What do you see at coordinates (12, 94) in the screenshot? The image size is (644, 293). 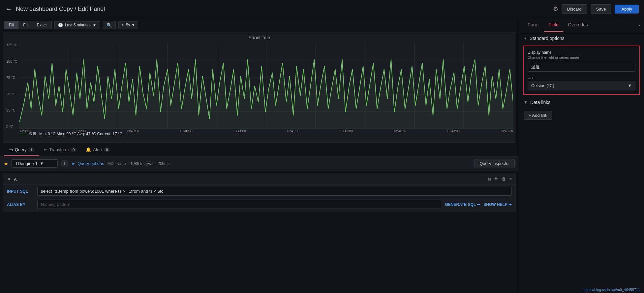 I see `y-label: 50 °C` at bounding box center [12, 94].